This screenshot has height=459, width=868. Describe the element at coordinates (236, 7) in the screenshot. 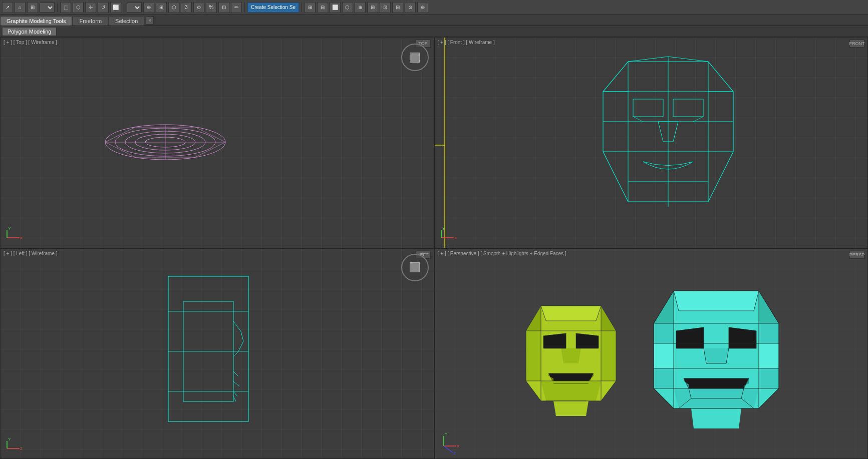

I see `pen-icon: ✏` at that location.